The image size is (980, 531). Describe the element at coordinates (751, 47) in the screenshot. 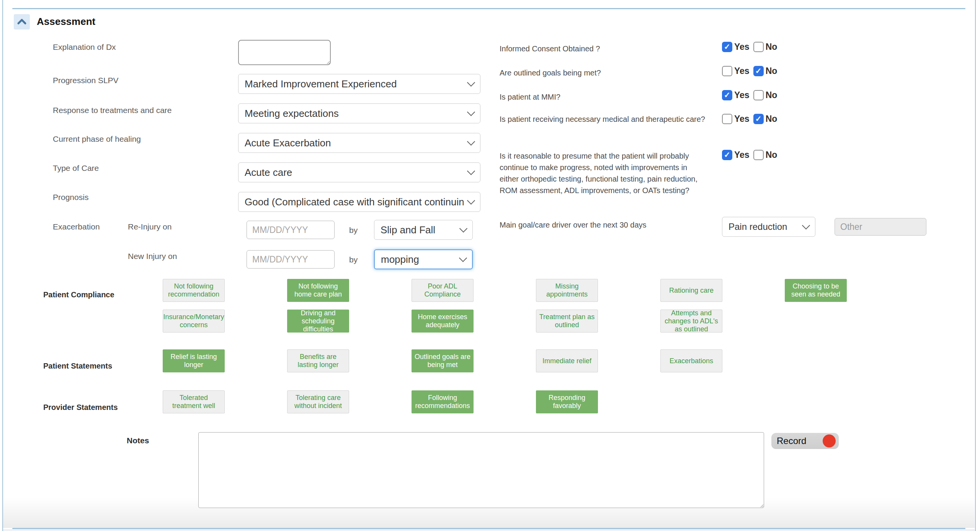

I see `informed-consent-yesno: Yes No` at that location.